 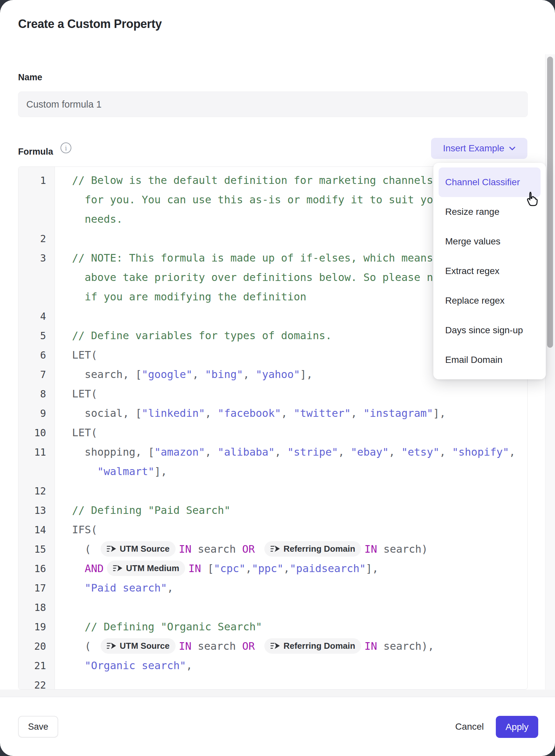 What do you see at coordinates (291, 627) in the screenshot?
I see `code-line-content: // Defining "Organic Search"` at bounding box center [291, 627].